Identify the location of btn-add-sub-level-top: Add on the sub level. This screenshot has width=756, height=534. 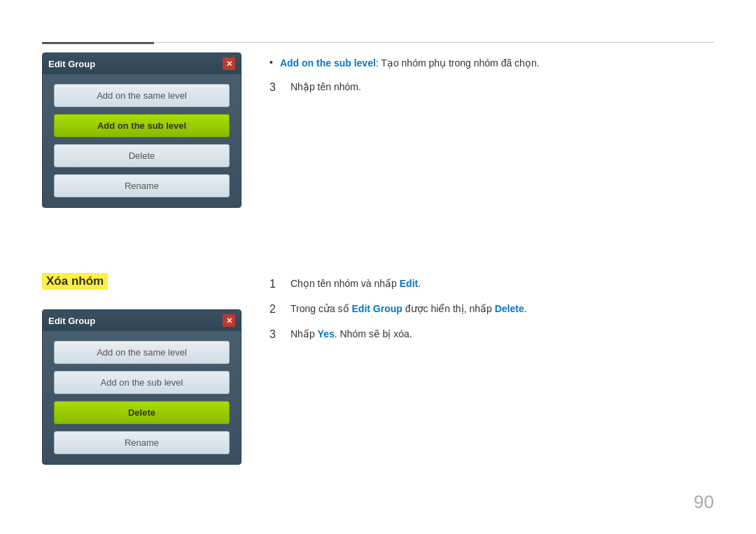
(141, 126).